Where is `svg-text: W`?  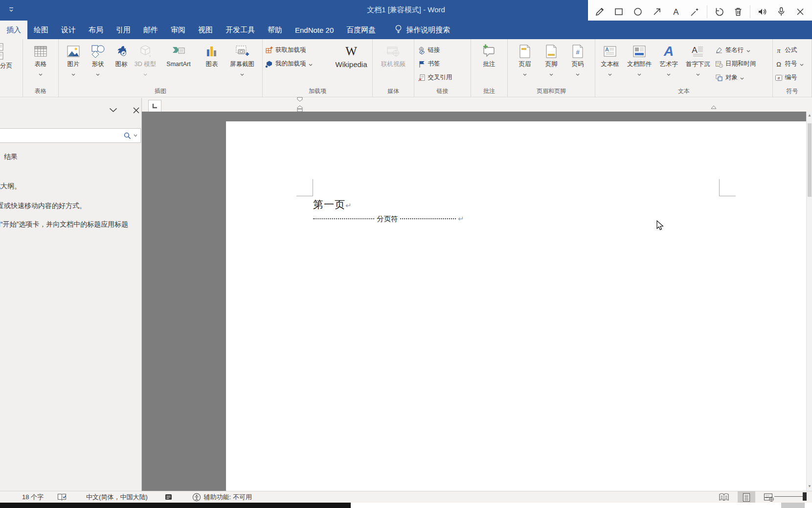
svg-text: W is located at coordinates (351, 51).